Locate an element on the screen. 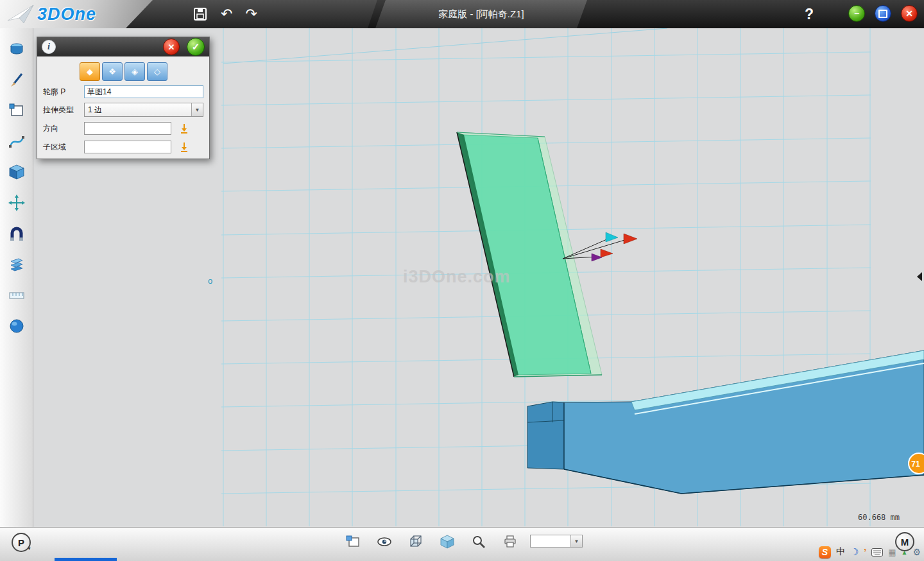 Image resolution: width=924 pixels, height=561 pixels. material-tool-button is located at coordinates (17, 49).